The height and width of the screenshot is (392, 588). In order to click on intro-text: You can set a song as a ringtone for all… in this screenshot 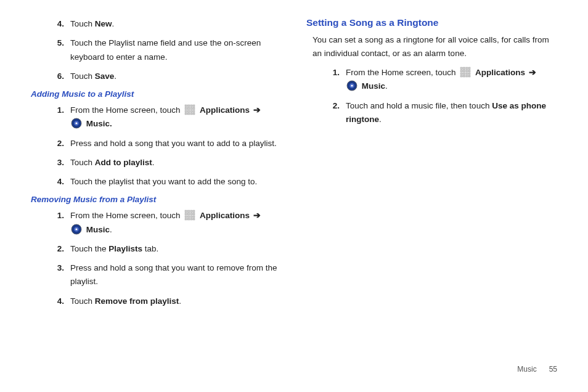, I will do `click(435, 47)`.